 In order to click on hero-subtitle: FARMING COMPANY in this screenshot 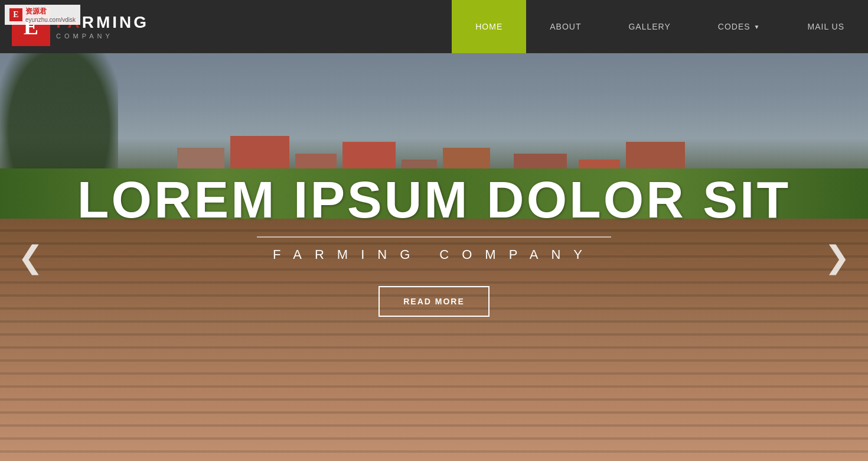, I will do `click(434, 255)`.